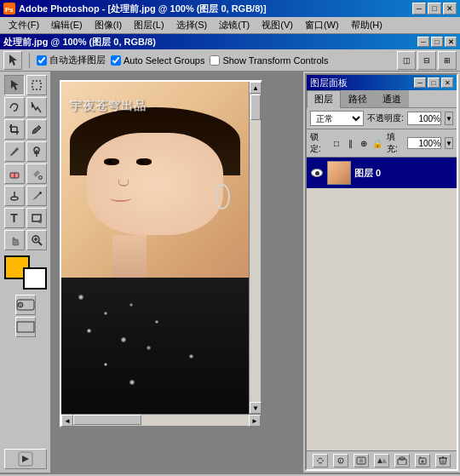 The image size is (460, 476). Describe the element at coordinates (37, 240) in the screenshot. I see `zoom-tool-icon` at that location.